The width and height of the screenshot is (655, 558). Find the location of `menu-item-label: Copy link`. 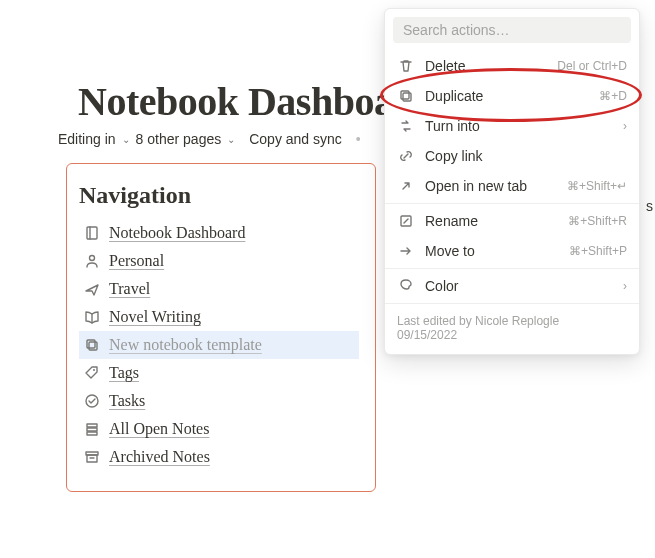

menu-item-label: Copy link is located at coordinates (526, 156).